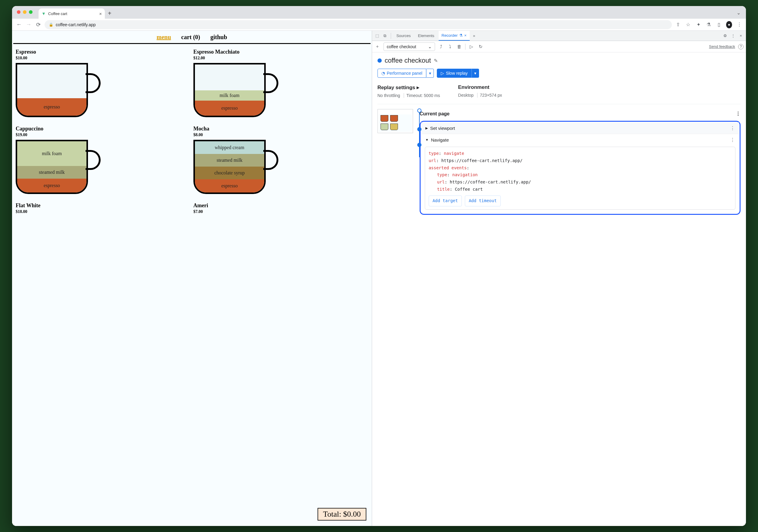 The height and width of the screenshot is (532, 758). What do you see at coordinates (281, 208) in the screenshot?
I see `product-americano: Ameri $7.00` at bounding box center [281, 208].